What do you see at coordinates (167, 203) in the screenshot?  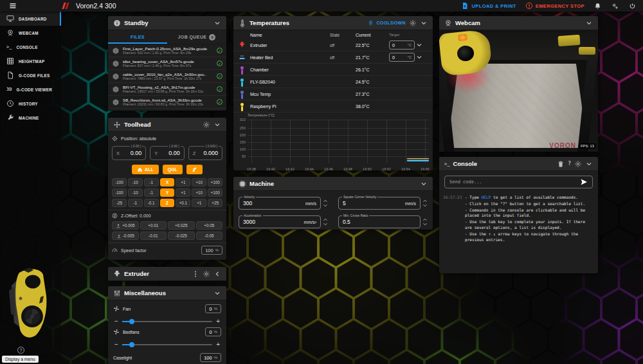 I see `home-z-button: Z` at bounding box center [167, 203].